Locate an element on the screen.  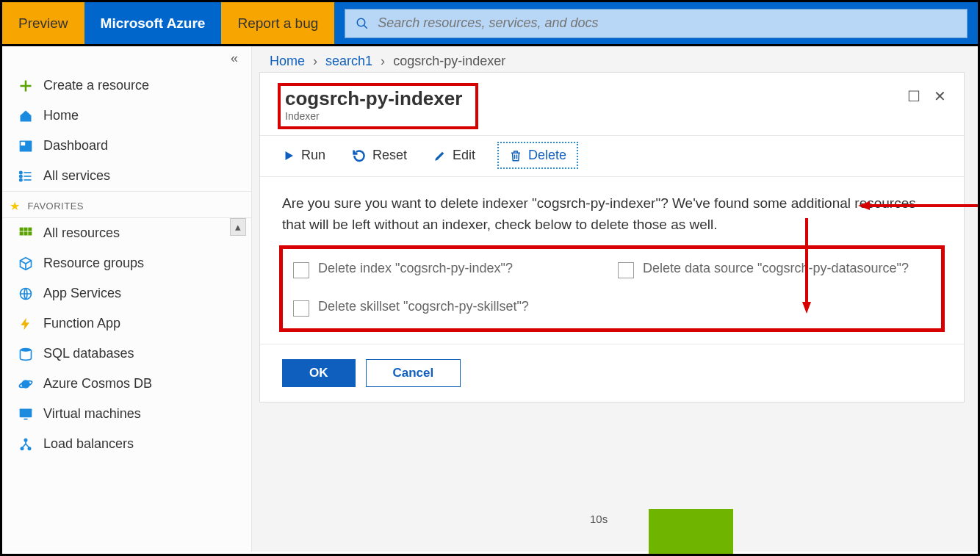
brand-label: Microsoft Azure is located at coordinates (153, 24).